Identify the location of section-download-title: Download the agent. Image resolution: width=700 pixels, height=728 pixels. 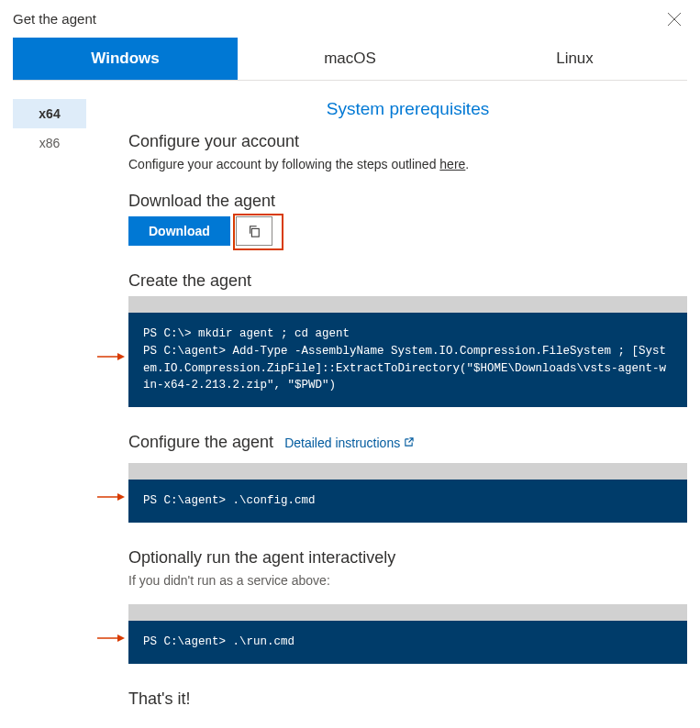
(407, 202).